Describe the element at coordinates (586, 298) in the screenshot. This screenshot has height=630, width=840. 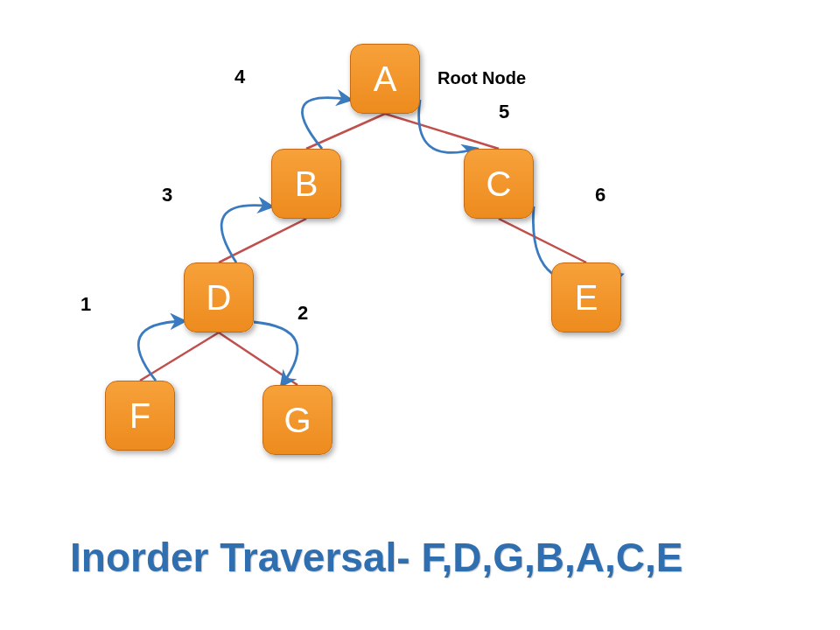
I see `node-e: E` at that location.